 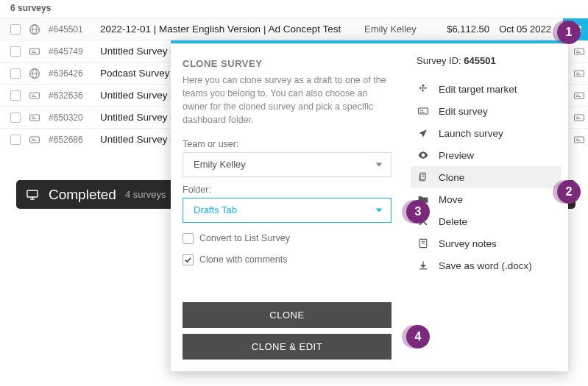 What do you see at coordinates (486, 265) in the screenshot?
I see `menu-save-as-word: Save as word (.docx)` at bounding box center [486, 265].